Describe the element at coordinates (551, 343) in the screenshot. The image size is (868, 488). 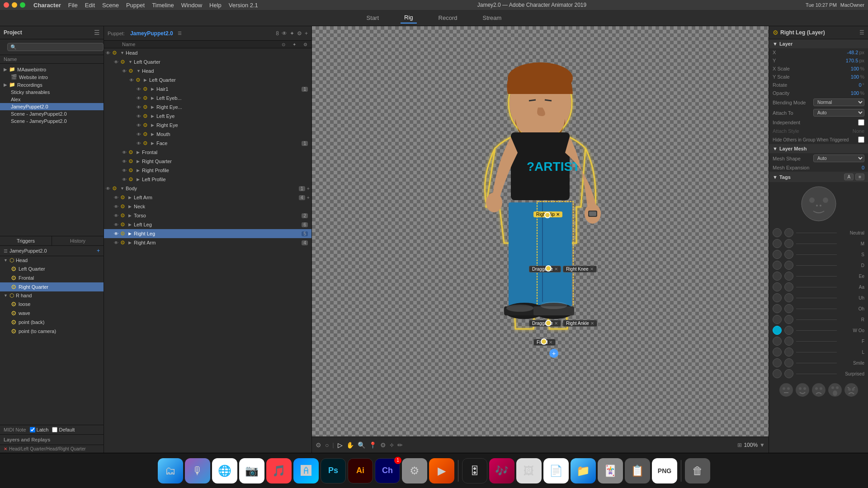
I see `fixed-close: ✕` at that location.